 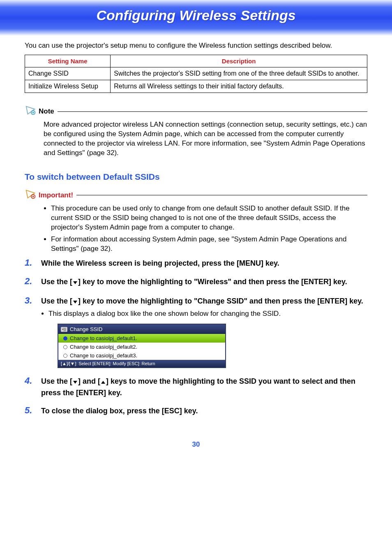 What do you see at coordinates (86, 329) in the screenshot?
I see `dialog-title-text: Change SSID` at bounding box center [86, 329].